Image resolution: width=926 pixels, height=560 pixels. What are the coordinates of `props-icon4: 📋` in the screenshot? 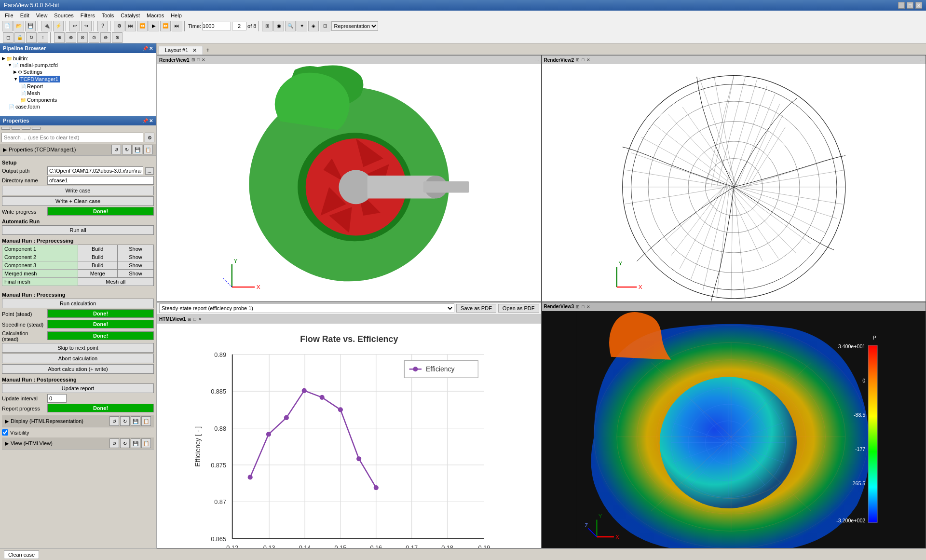 It's located at (148, 150).